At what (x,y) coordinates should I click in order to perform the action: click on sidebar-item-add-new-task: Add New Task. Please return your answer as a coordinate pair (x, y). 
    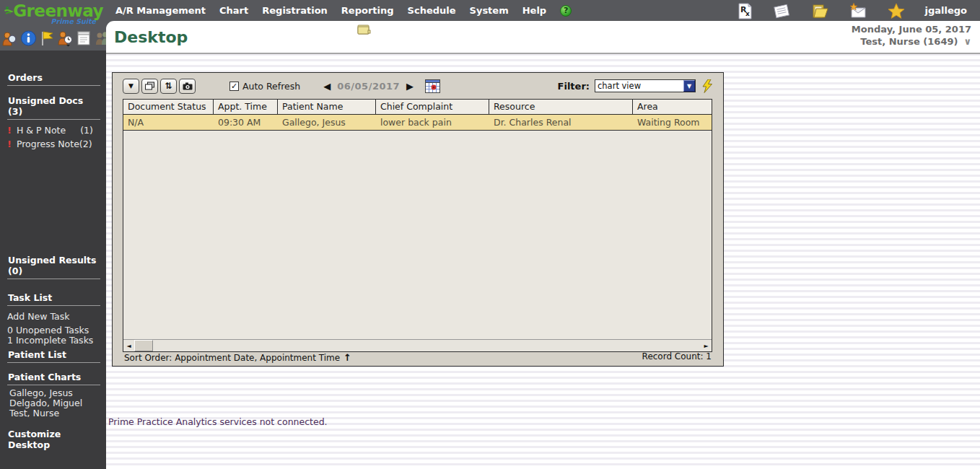
    Looking at the image, I should click on (56, 316).